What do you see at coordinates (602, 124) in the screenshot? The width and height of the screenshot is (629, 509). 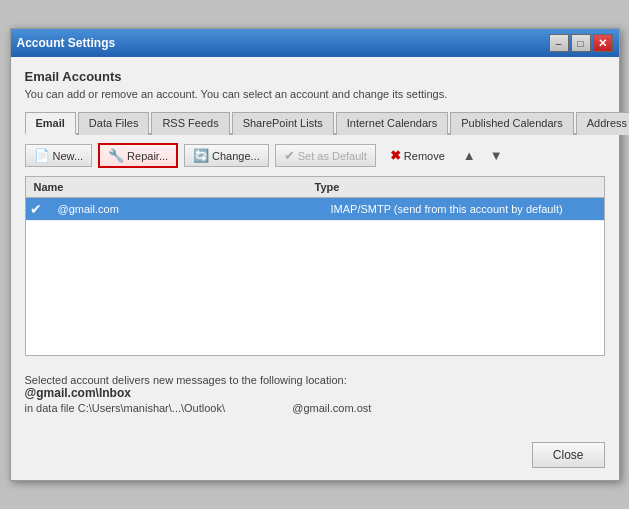 I see `tab-address-books: Address Books` at bounding box center [602, 124].